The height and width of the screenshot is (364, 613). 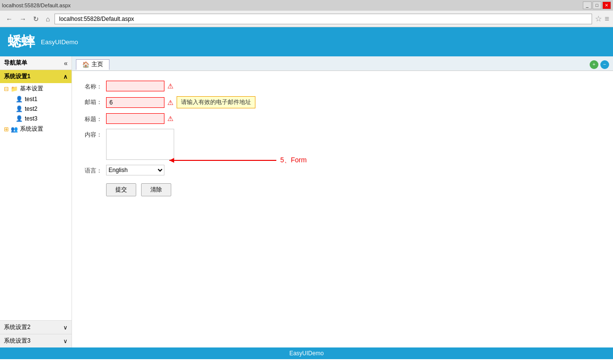 I want to click on annotation-text: 5、Form, so click(x=293, y=160).